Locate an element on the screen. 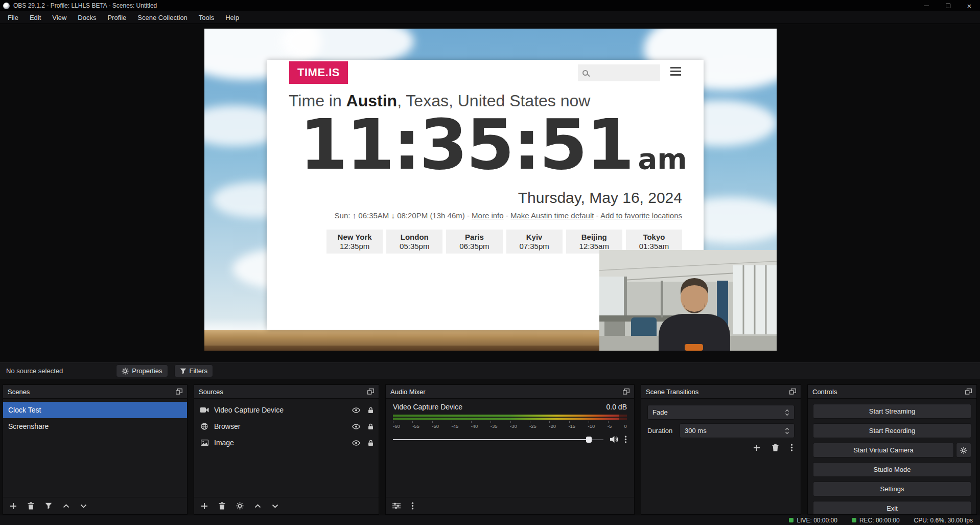 The width and height of the screenshot is (980, 525). meter-ticks is located at coordinates (510, 422).